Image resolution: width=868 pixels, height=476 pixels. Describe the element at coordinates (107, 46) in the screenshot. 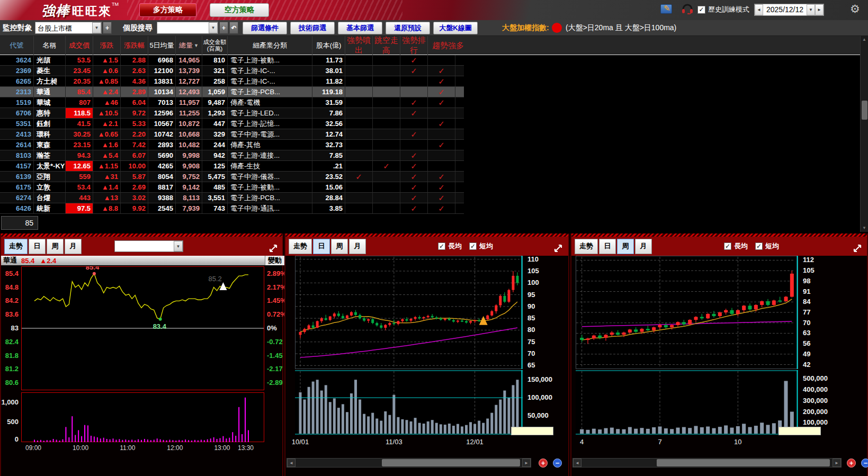

I see `column-header-4: 漲跌` at that location.